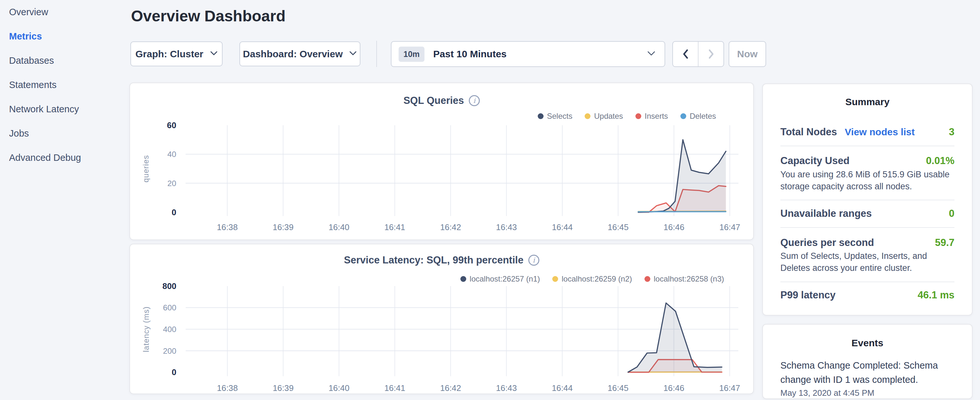 The height and width of the screenshot is (400, 980). I want to click on svg-text: 20, so click(172, 183).